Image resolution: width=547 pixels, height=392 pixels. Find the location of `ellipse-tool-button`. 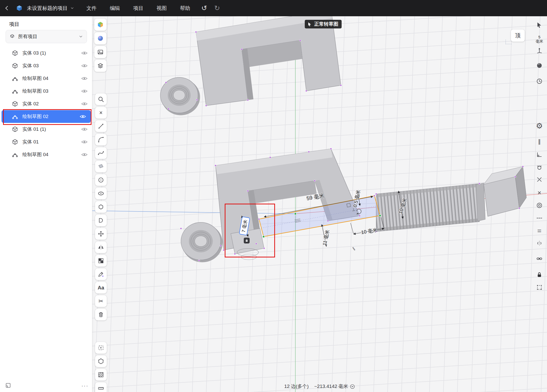

ellipse-tool-button is located at coordinates (101, 193).